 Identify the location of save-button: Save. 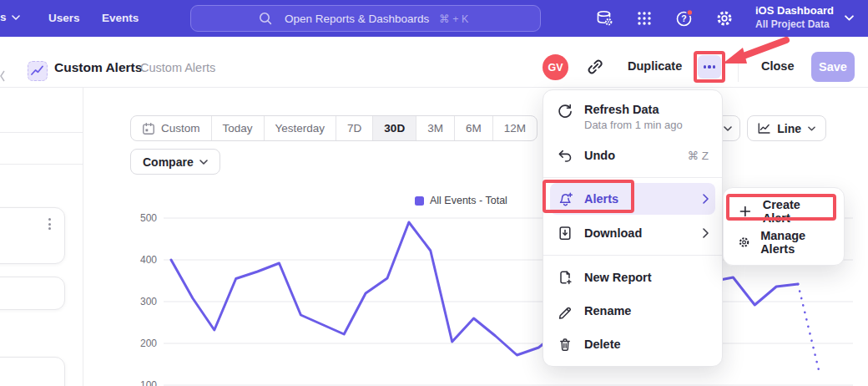
(833, 67).